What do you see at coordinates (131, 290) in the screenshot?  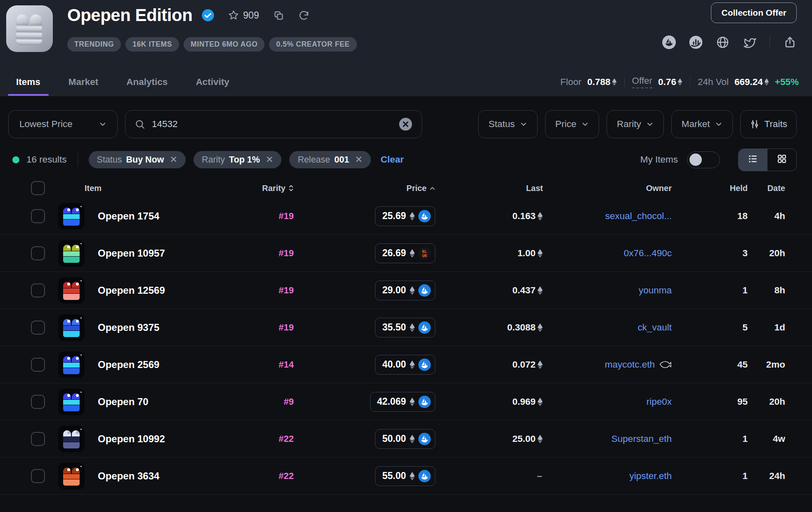 I see `item-name: Opepen 12569` at bounding box center [131, 290].